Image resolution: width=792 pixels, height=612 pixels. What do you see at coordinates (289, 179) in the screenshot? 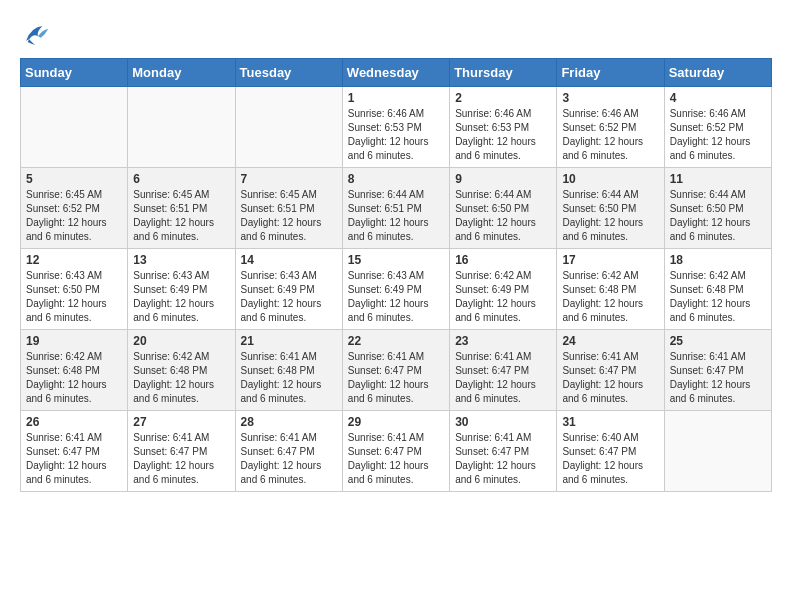
I see `day-number: 7` at bounding box center [289, 179].